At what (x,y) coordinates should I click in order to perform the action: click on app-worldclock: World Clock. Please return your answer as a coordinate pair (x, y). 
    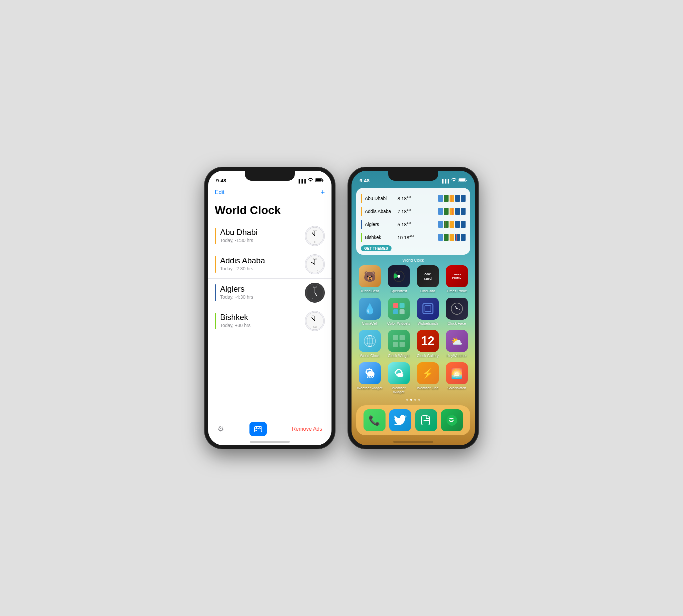
    Looking at the image, I should click on (370, 344).